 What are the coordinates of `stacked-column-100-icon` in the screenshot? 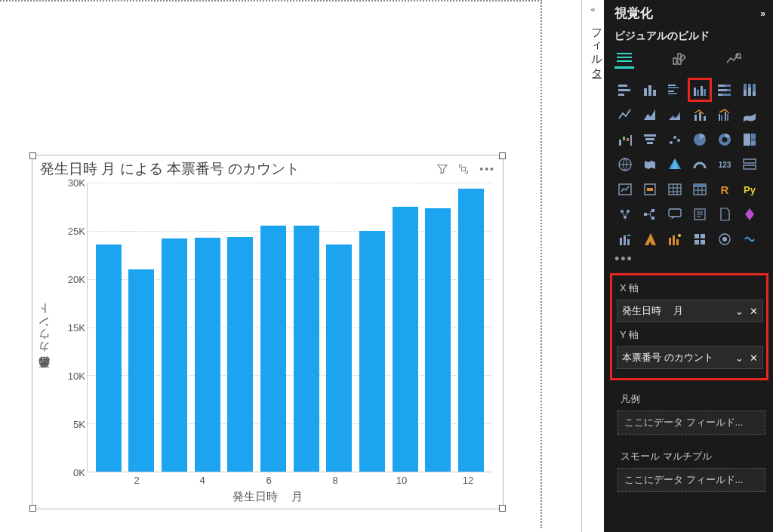 It's located at (750, 90).